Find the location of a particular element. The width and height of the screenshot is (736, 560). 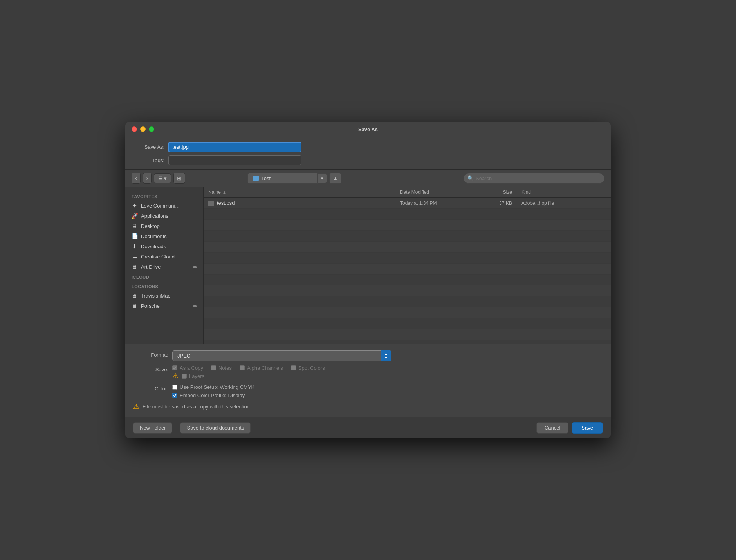

file-size-cell: 37 KB is located at coordinates (495, 203).